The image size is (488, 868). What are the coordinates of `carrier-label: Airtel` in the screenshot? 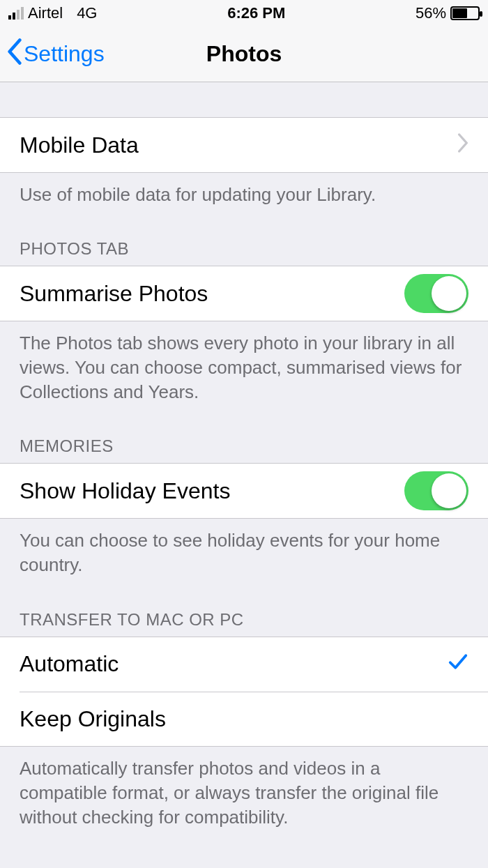 It's located at (45, 13).